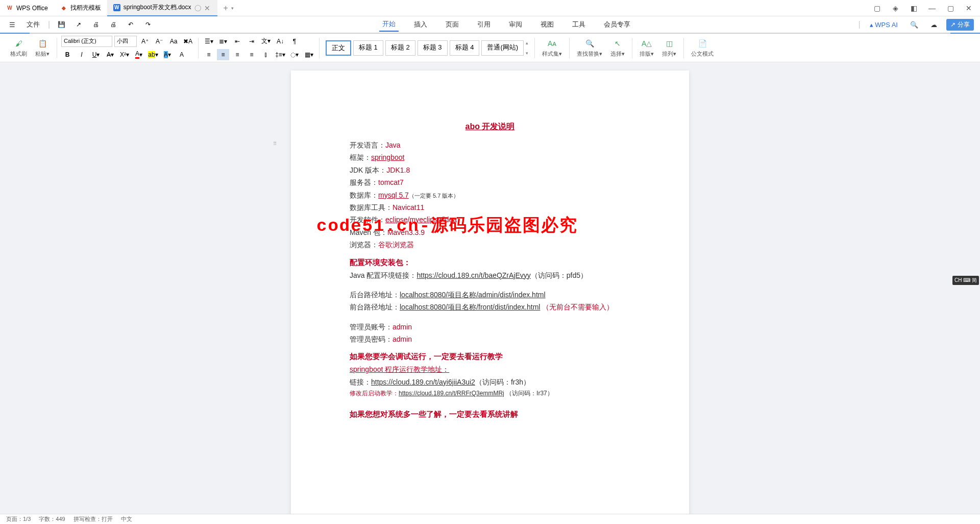 The width and height of the screenshot is (980, 524). Describe the element at coordinates (223, 41) in the screenshot. I see `numbering-button: ≣▾` at that location.